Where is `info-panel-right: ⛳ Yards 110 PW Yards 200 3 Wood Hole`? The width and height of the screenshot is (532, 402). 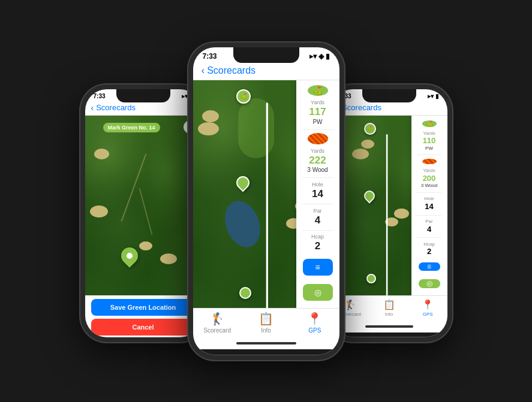 info-panel-right: ⛳ Yards 110 PW Yards 200 3 Wood Hole is located at coordinates (429, 205).